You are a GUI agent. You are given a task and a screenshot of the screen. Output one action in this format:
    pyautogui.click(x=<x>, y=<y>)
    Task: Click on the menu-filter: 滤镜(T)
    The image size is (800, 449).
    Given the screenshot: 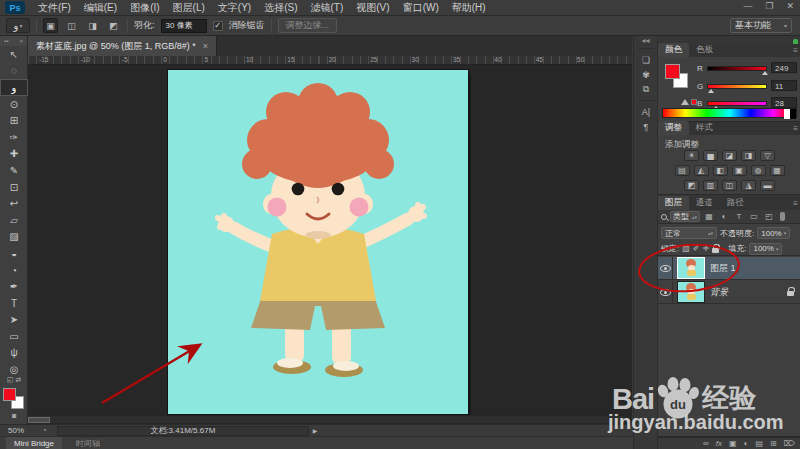 What is the action you would take?
    pyautogui.click(x=328, y=8)
    